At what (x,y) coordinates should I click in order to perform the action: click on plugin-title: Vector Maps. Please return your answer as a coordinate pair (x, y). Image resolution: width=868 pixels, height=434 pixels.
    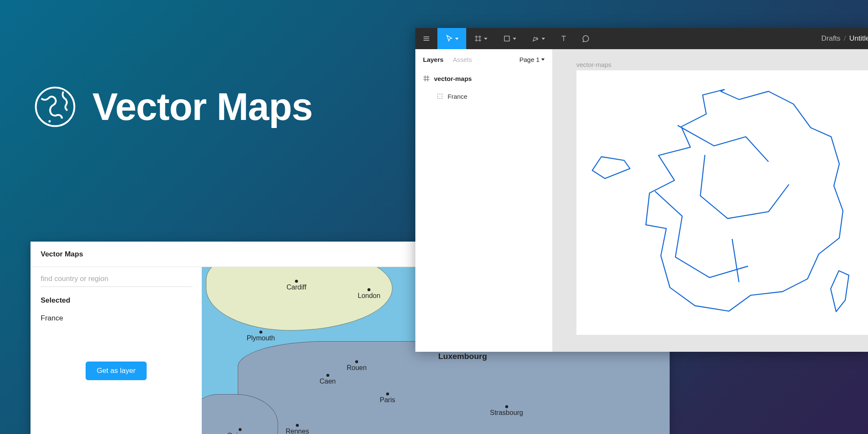
    Looking at the image, I should click on (62, 254).